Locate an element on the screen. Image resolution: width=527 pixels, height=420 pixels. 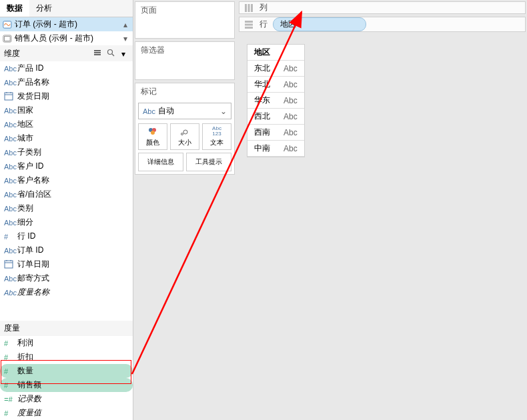
columns-label: 列 is located at coordinates (264, 8).